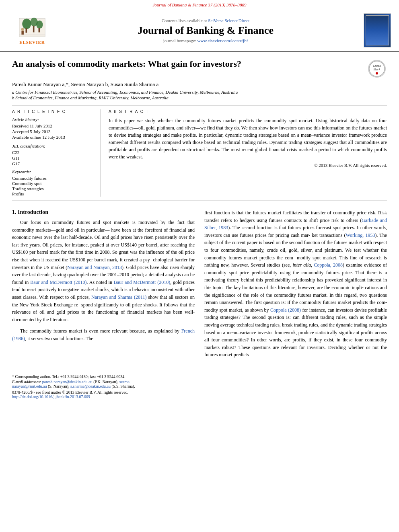  I want to click on baur-mcdermott-2010-link2: Baur and McDermott (2010), so click(142, 282).